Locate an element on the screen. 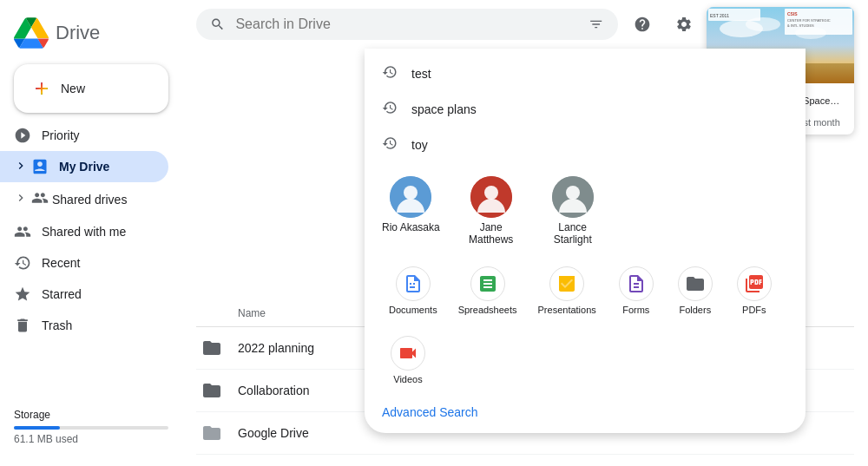 The image size is (868, 466). storage-bar-fill is located at coordinates (36, 428).